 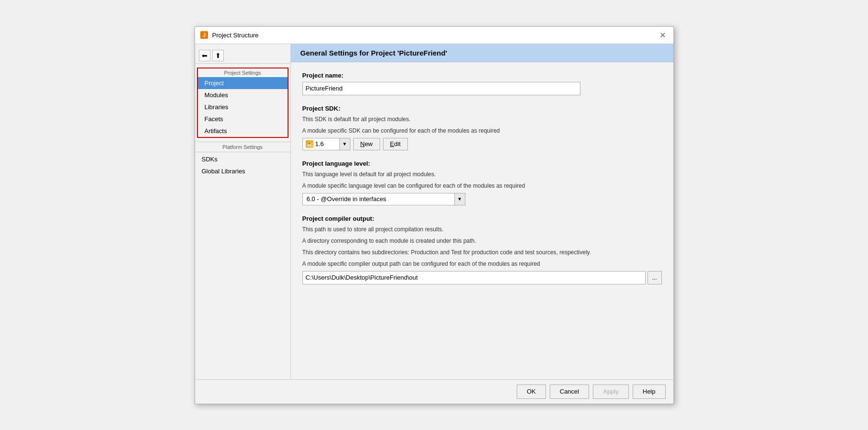 What do you see at coordinates (326, 144) in the screenshot?
I see `sdk-select: ☕ 1.6 ▼` at bounding box center [326, 144].